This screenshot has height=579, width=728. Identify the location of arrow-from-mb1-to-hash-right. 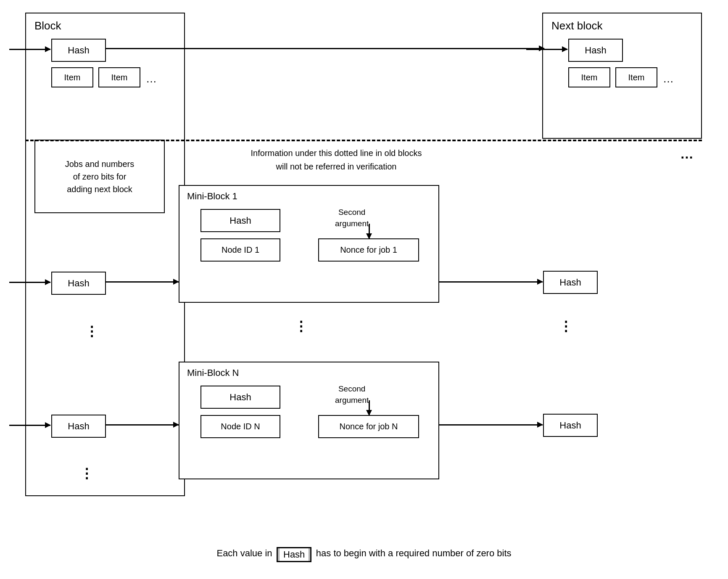
(491, 282).